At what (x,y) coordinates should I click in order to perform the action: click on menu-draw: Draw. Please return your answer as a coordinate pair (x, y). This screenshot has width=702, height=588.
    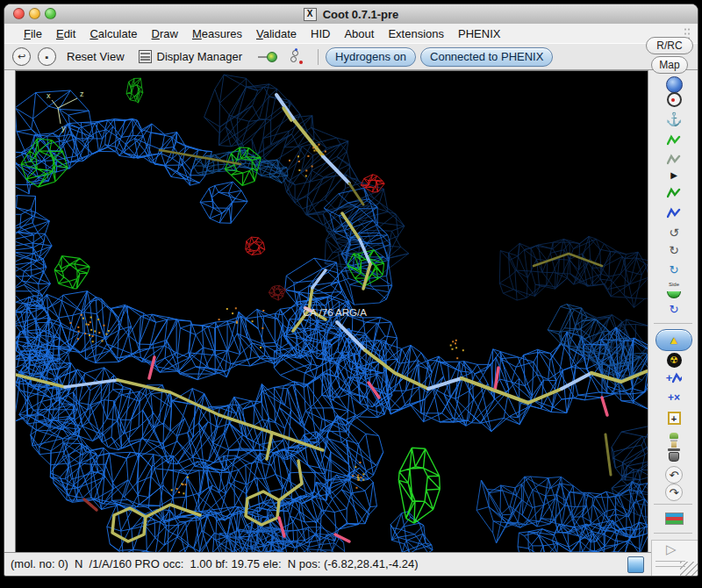
    Looking at the image, I should click on (165, 33).